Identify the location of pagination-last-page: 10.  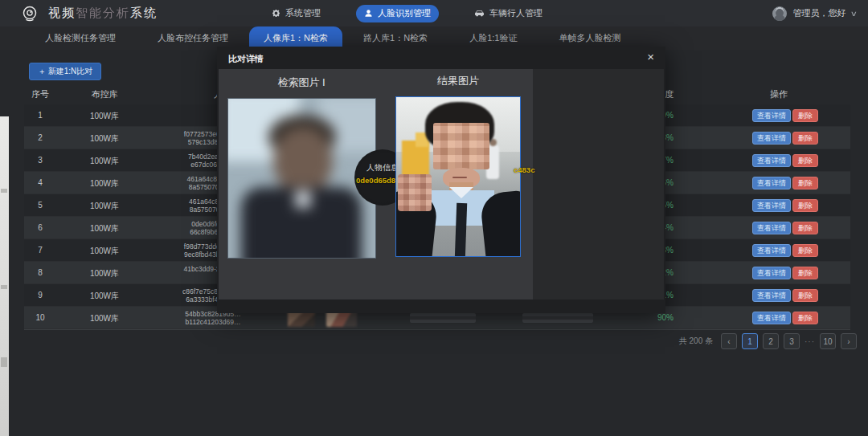
(828, 341).